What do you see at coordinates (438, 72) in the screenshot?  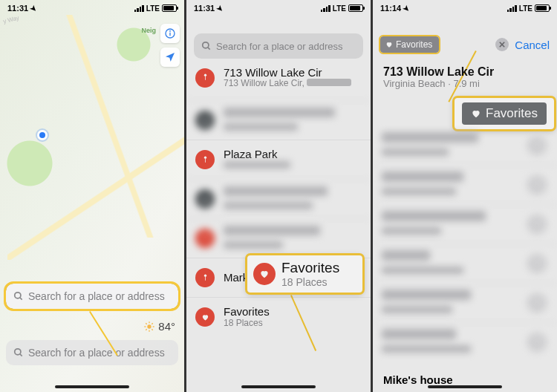 I see `result-title: 713 Willow Lake Cir` at bounding box center [438, 72].